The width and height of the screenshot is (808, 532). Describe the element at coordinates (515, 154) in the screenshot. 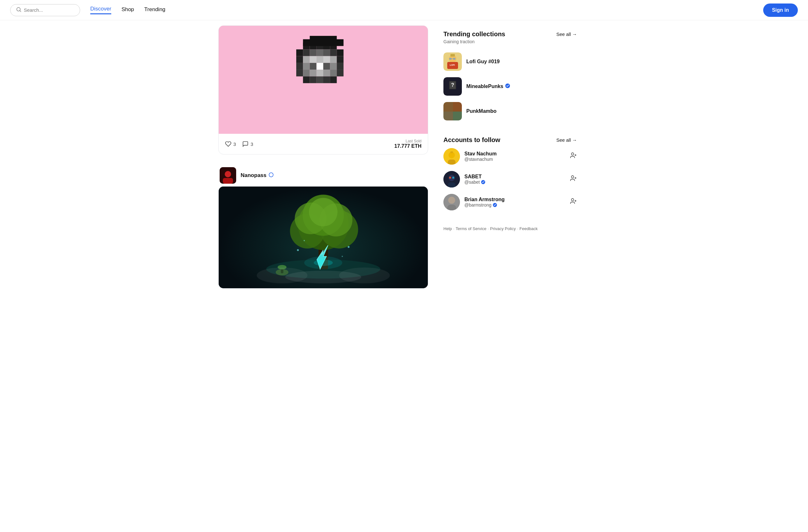

I see `stav-name: Stav Nachum` at that location.